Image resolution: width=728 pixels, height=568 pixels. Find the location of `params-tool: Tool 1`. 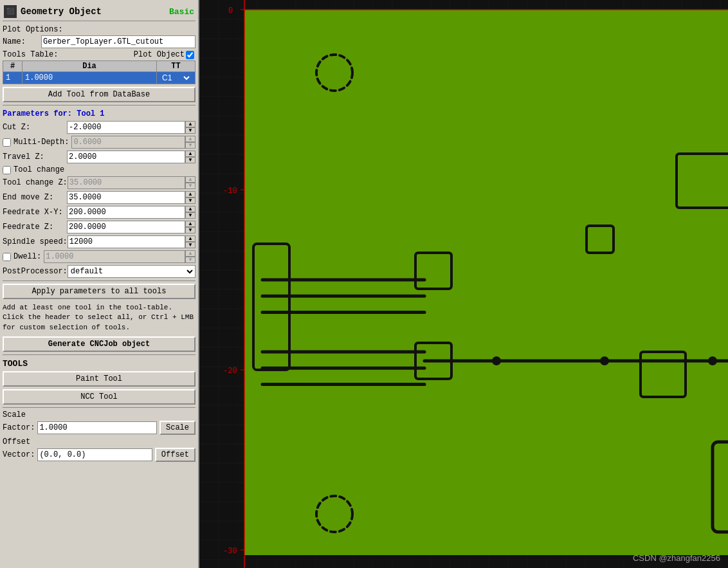

params-tool: Tool 1 is located at coordinates (90, 114).